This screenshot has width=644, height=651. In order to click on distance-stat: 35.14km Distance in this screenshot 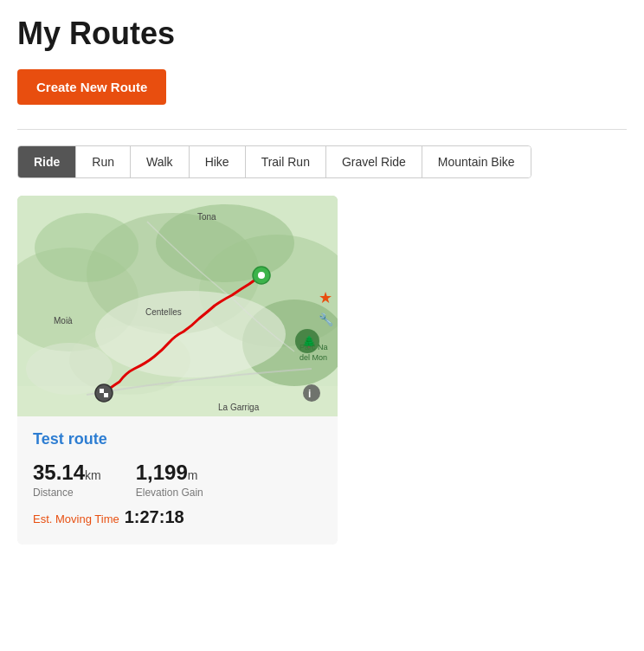, I will do `click(68, 480)`.